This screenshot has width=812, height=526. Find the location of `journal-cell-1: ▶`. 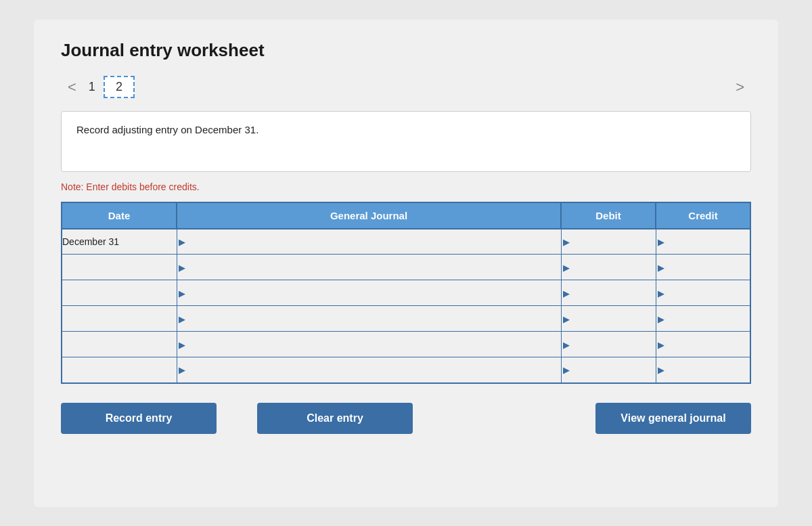

journal-cell-1: ▶ is located at coordinates (369, 267).